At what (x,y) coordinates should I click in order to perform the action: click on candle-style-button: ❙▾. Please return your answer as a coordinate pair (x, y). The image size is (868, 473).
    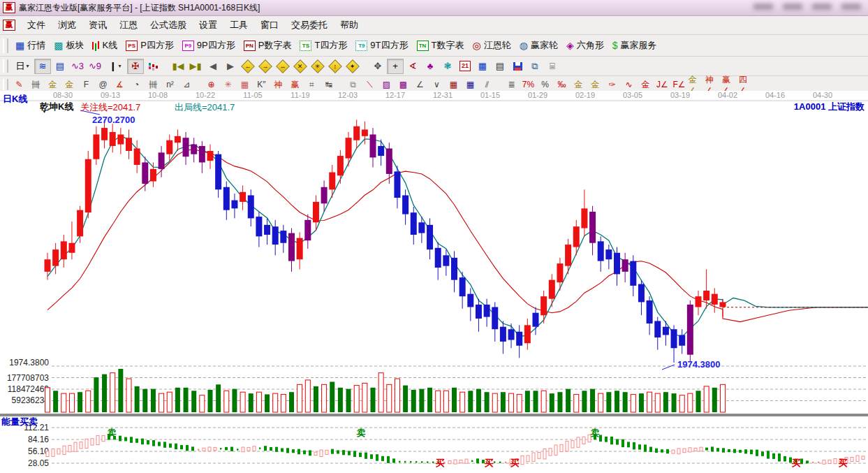
    Looking at the image, I should click on (115, 66).